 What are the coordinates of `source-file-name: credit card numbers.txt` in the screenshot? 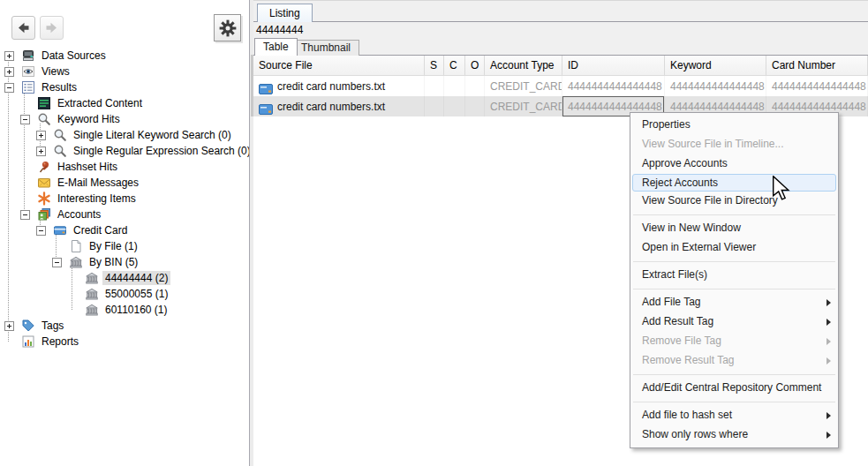 It's located at (331, 107).